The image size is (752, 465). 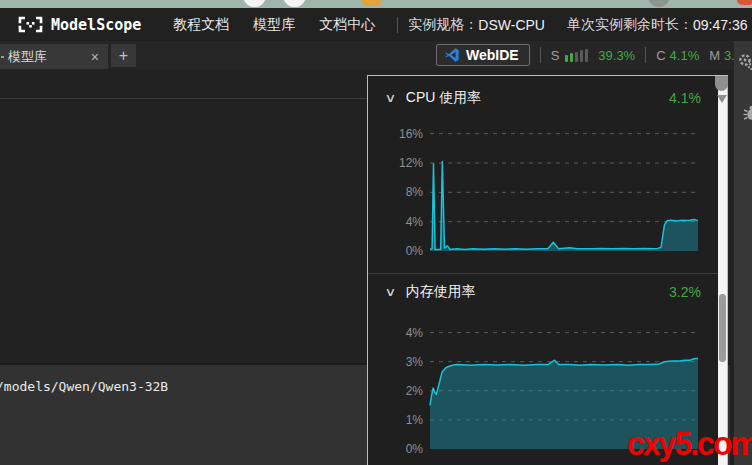 What do you see at coordinates (690, 445) in the screenshot?
I see `watermark-text: cxy5.com` at bounding box center [690, 445].